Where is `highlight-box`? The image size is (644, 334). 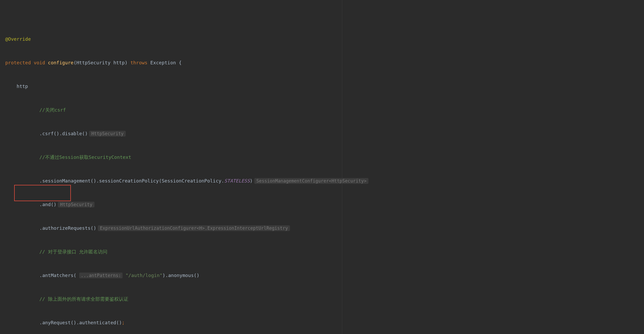
highlight-box is located at coordinates (43, 193).